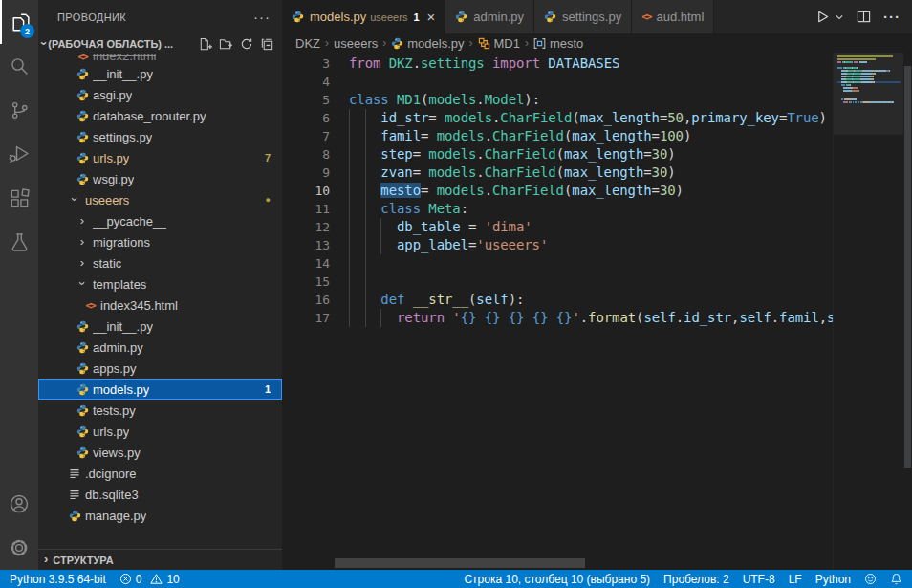 The height and width of the screenshot is (588, 912). What do you see at coordinates (161, 284) in the screenshot?
I see `tree-folder-templates: ›templates` at bounding box center [161, 284].